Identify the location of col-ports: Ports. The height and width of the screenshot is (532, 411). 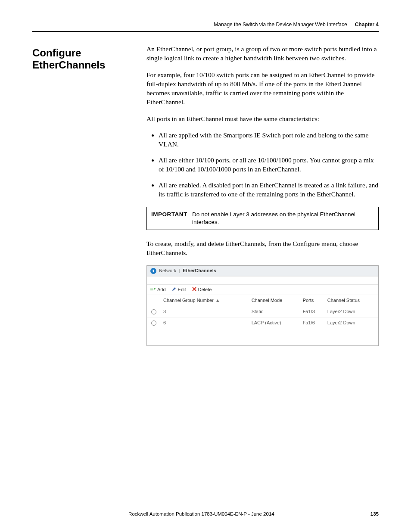
(313, 301).